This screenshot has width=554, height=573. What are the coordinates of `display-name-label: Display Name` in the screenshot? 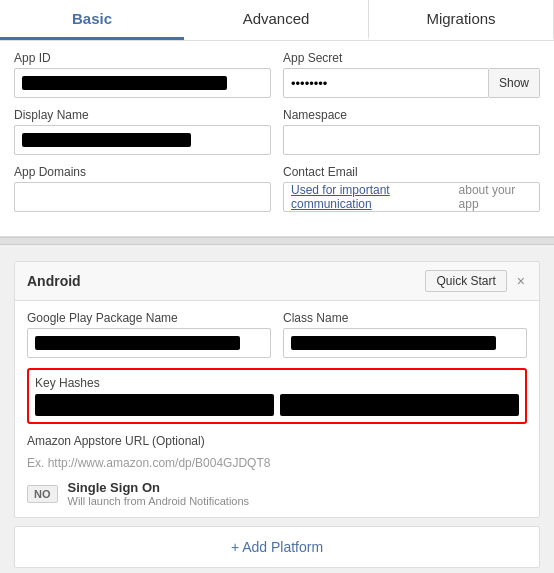 It's located at (142, 115).